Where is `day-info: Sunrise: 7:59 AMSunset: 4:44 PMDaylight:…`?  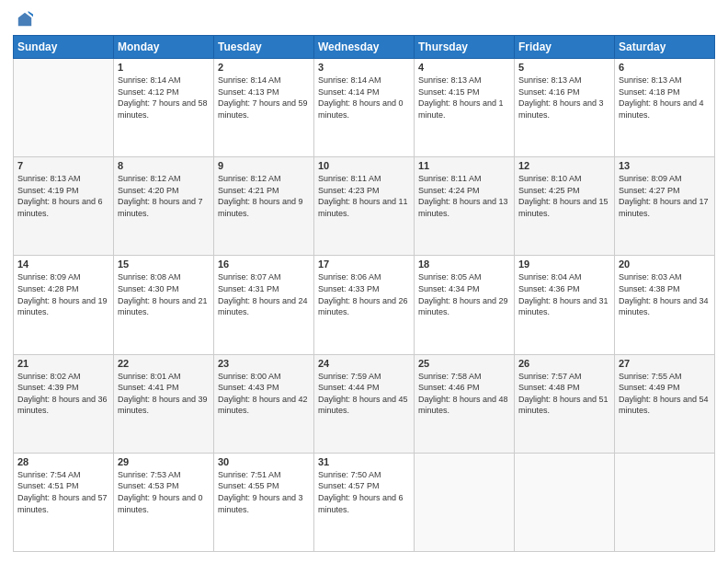 day-info: Sunrise: 7:59 AMSunset: 4:44 PMDaylight:… is located at coordinates (364, 394).